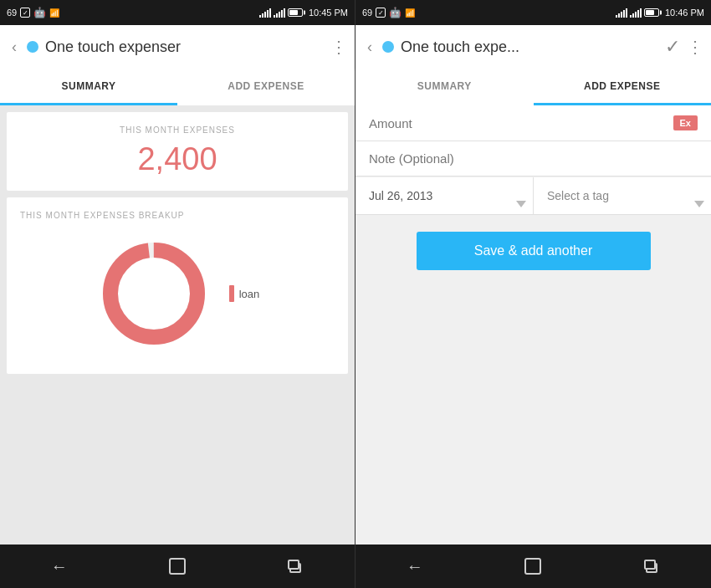 The height and width of the screenshot is (588, 711). What do you see at coordinates (249, 294) in the screenshot?
I see `legend-label: loan` at bounding box center [249, 294].